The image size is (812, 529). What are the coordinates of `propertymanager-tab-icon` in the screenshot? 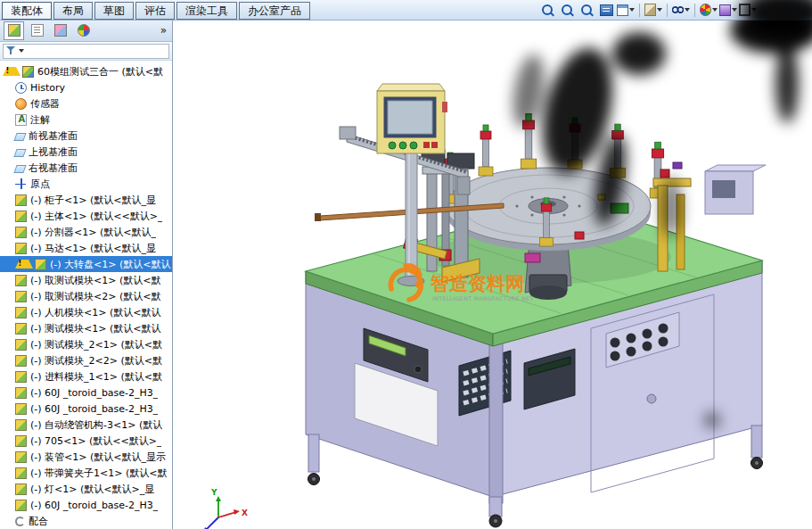 It's located at (37, 30).